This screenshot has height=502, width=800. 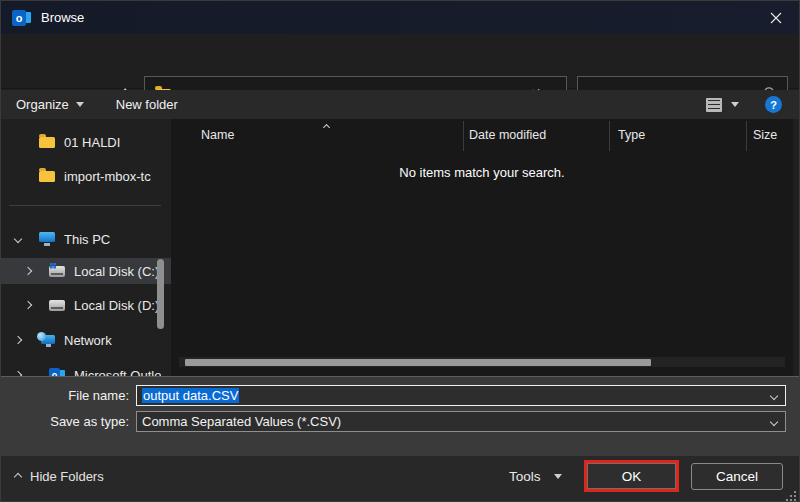 I want to click on column-header-type: Type, so click(x=632, y=135).